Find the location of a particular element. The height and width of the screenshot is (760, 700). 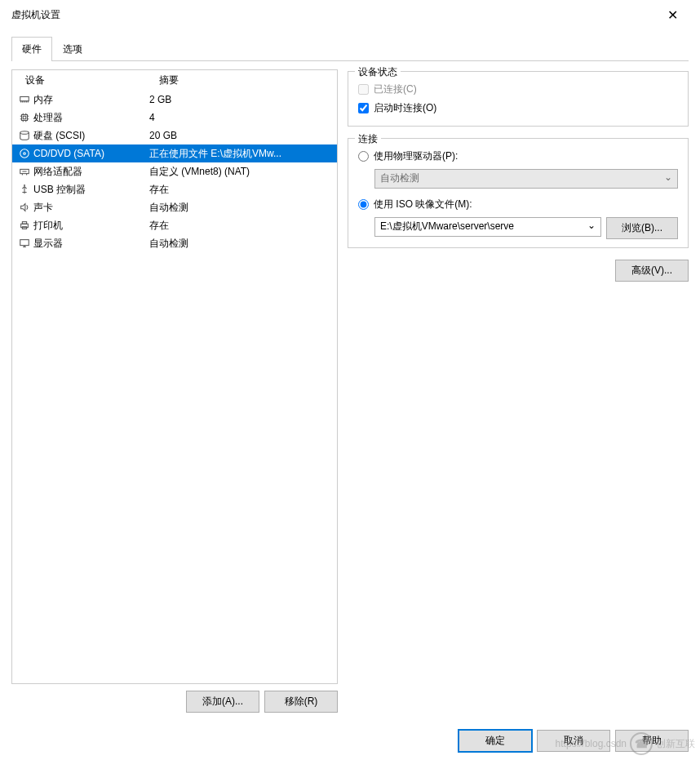

device-label: CD/DVD (SATA) is located at coordinates (69, 153).